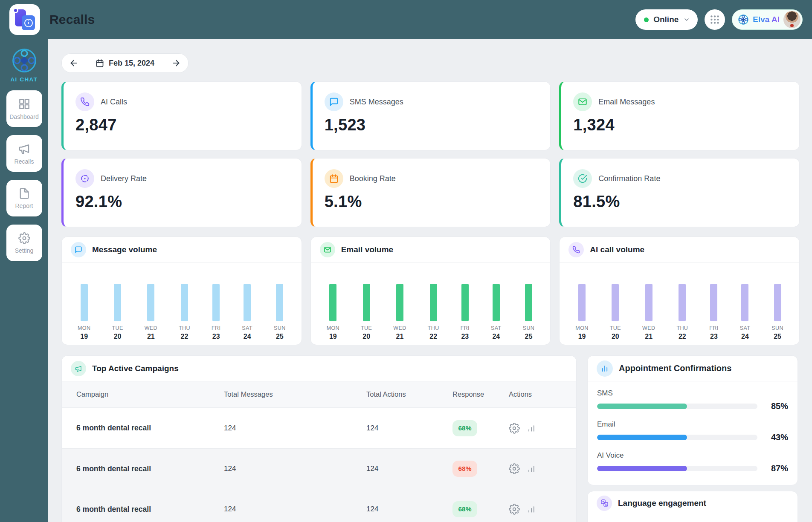 The height and width of the screenshot is (522, 812). Describe the element at coordinates (679, 291) in the screenshot. I see `ai-call-volume-chart: AI call volume MON19 TUE20 WED21 THU22 F…` at that location.